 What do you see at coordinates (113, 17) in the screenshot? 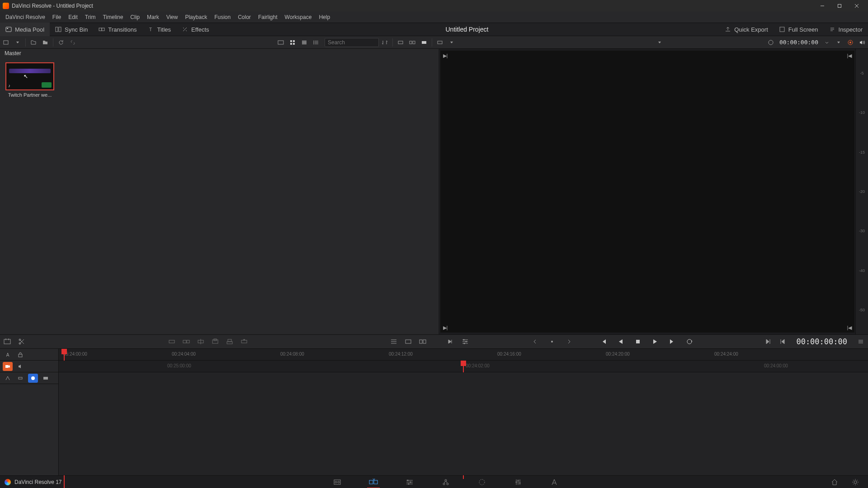
I see `menu-timeline: Timeline` at bounding box center [113, 17].